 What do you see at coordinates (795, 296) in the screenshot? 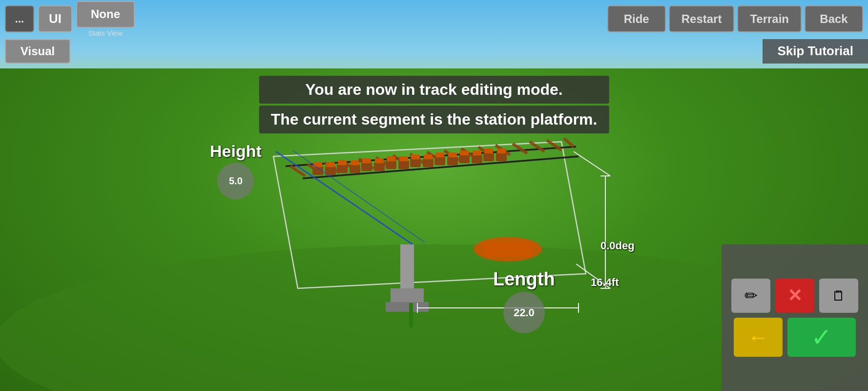
I see `red-x-icon: ✕` at bounding box center [795, 296].